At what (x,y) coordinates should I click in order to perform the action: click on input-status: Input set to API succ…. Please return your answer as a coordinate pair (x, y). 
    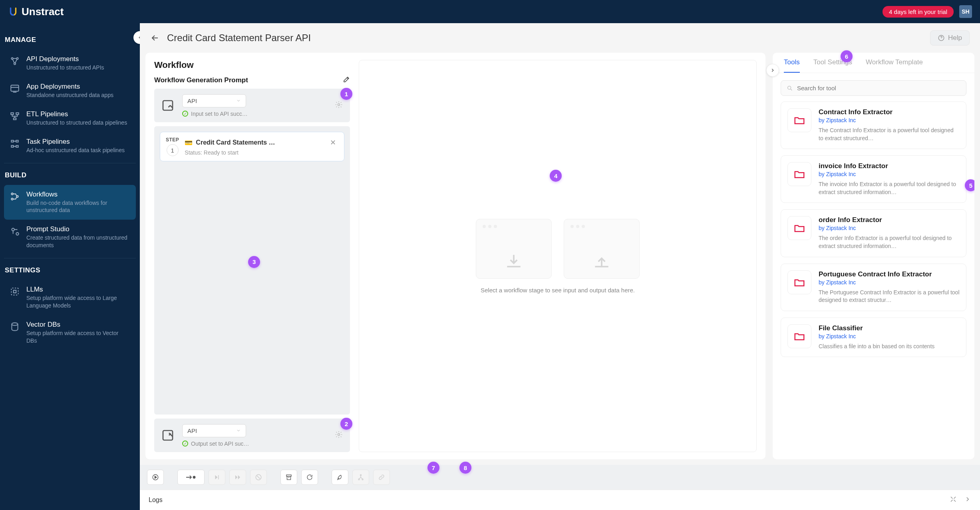
    Looking at the image, I should click on (219, 114).